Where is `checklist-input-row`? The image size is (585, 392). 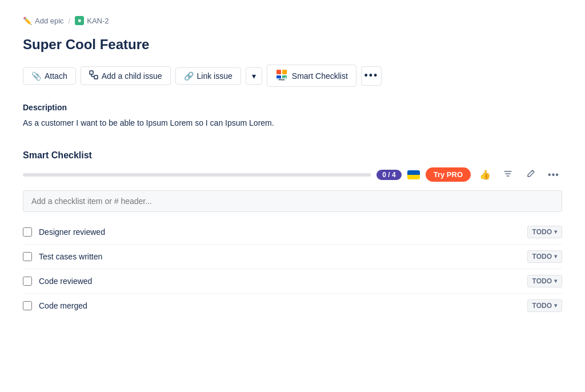 checklist-input-row is located at coordinates (292, 201).